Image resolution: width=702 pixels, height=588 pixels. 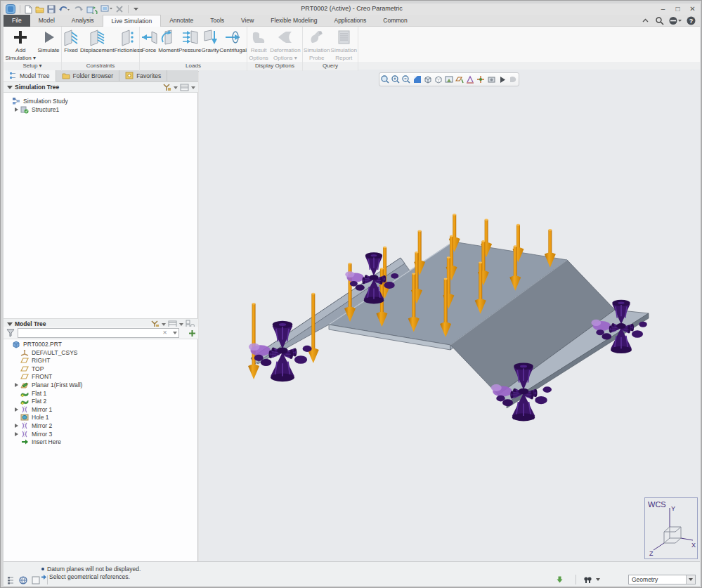 I want to click on tab-applications: Applications, so click(x=350, y=21).